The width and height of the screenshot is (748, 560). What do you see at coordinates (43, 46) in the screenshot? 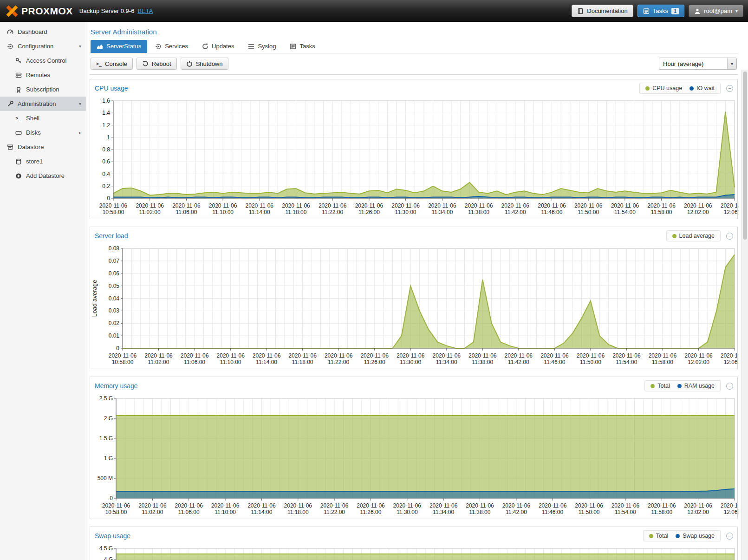
I see `sidebar-item-configuration: Configuration ▾` at bounding box center [43, 46].